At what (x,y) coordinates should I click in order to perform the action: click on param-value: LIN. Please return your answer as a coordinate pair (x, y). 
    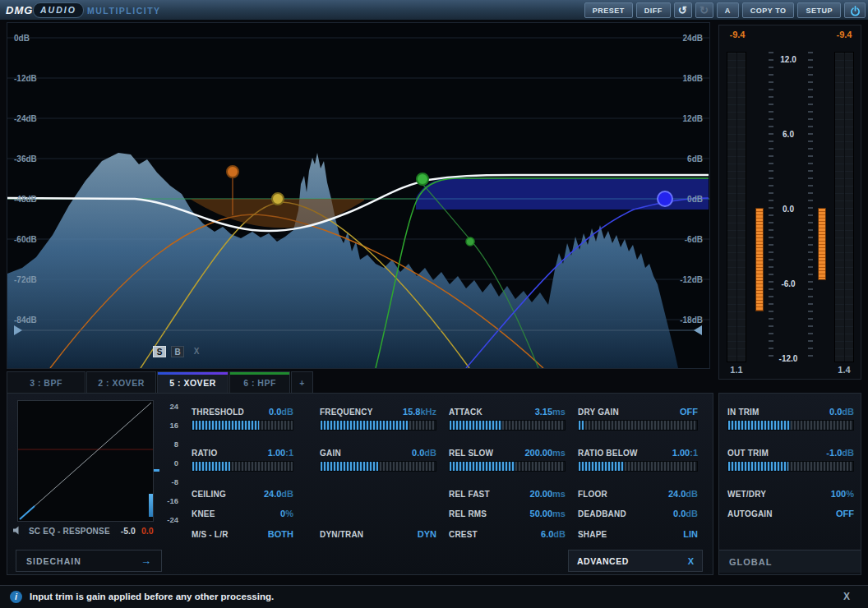
    Looking at the image, I should click on (690, 534).